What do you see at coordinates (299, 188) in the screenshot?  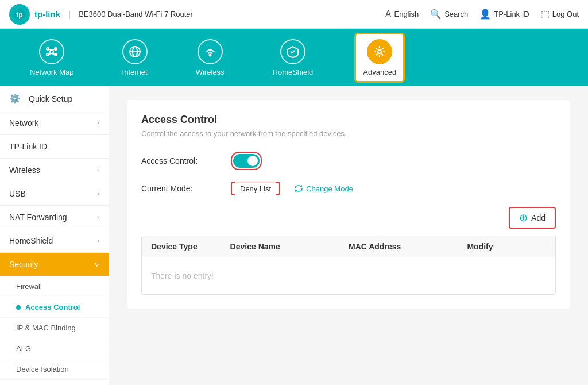 I see `change-mode-icon` at bounding box center [299, 188].